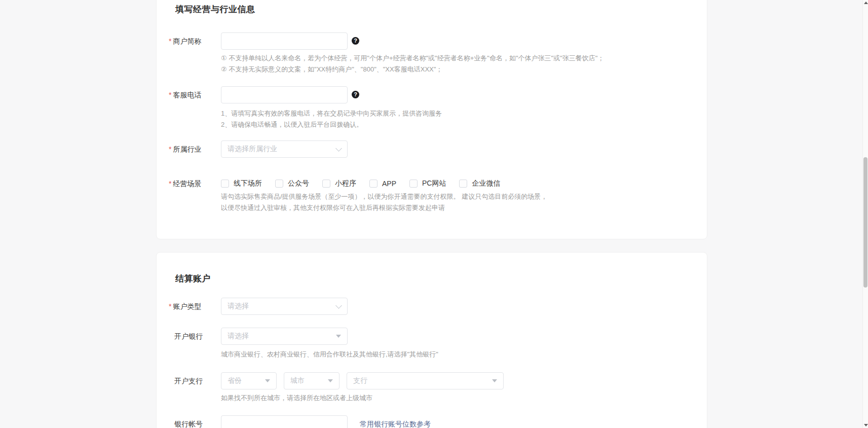 This screenshot has height=428, width=868. What do you see at coordinates (312, 381) in the screenshot?
I see `city-select: 城市` at bounding box center [312, 381].